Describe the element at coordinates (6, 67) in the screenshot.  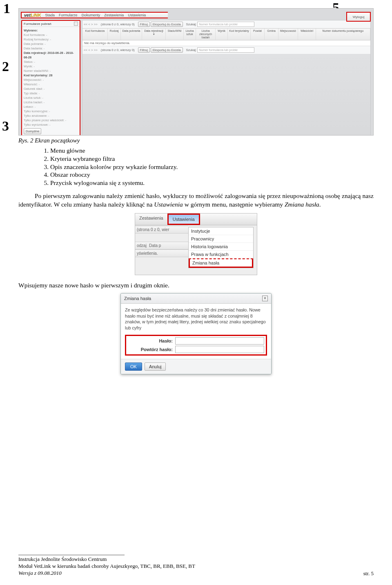
I see `annotation-2: 2` at that location.